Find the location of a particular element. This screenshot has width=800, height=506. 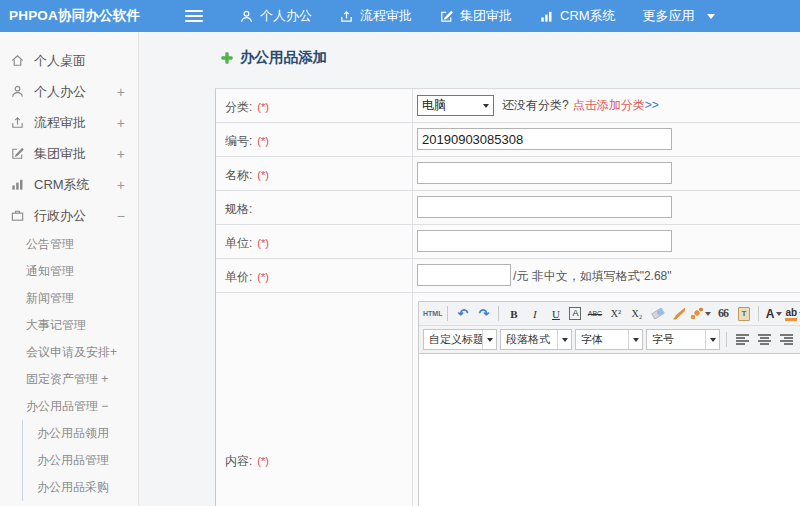

name-label: 名称: is located at coordinates (238, 175).